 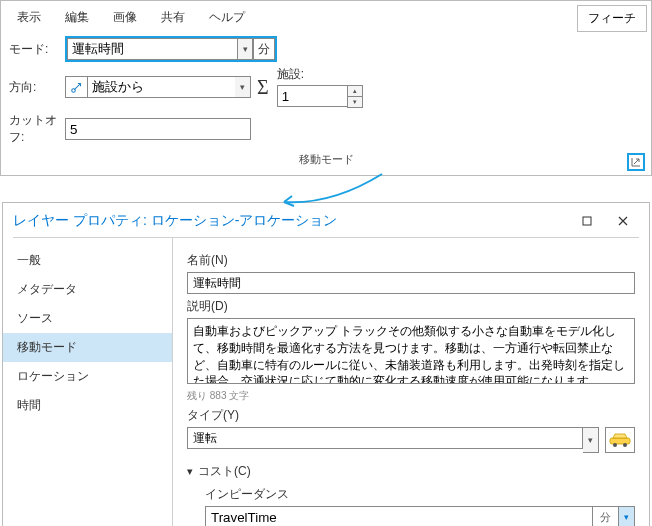 What do you see at coordinates (161, 87) in the screenshot?
I see `direction-input` at bounding box center [161, 87].